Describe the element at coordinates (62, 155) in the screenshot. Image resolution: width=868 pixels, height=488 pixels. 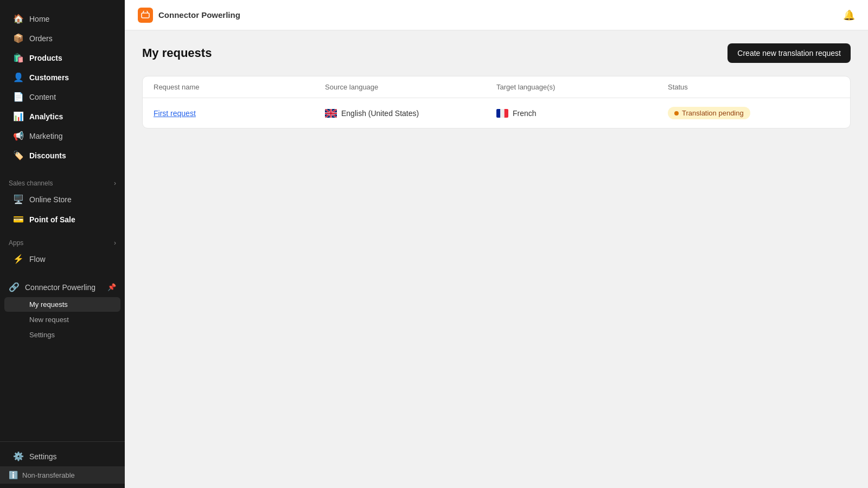
I see `sidebar-item-discounts: 🏷️ Discounts` at that location.